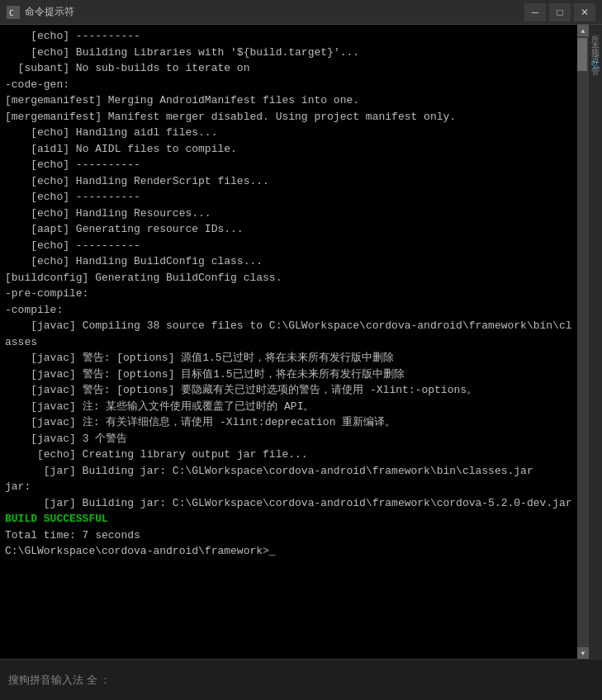 The image size is (602, 700). What do you see at coordinates (289, 69) in the screenshot?
I see `terminal-line: [subant] No sub-builds to iterate on` at bounding box center [289, 69].